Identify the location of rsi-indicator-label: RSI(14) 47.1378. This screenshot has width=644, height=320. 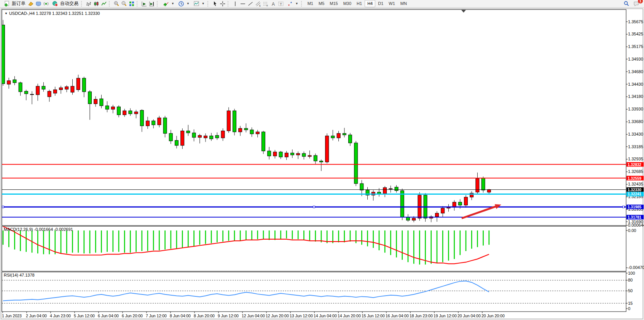
(19, 275).